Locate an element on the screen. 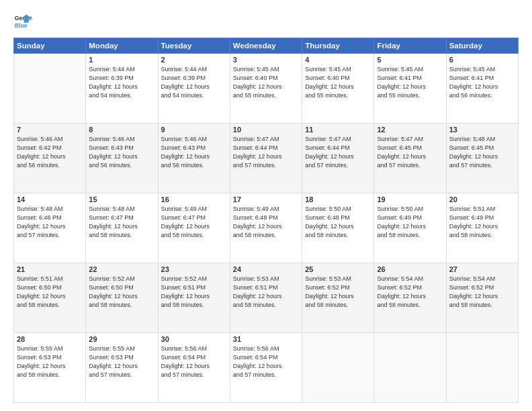 Image resolution: width=532 pixels, height=411 pixels. day-info: Sunrise: 5:49 AM Sunset: 6:48 PM Dayligh… is located at coordinates (266, 222).